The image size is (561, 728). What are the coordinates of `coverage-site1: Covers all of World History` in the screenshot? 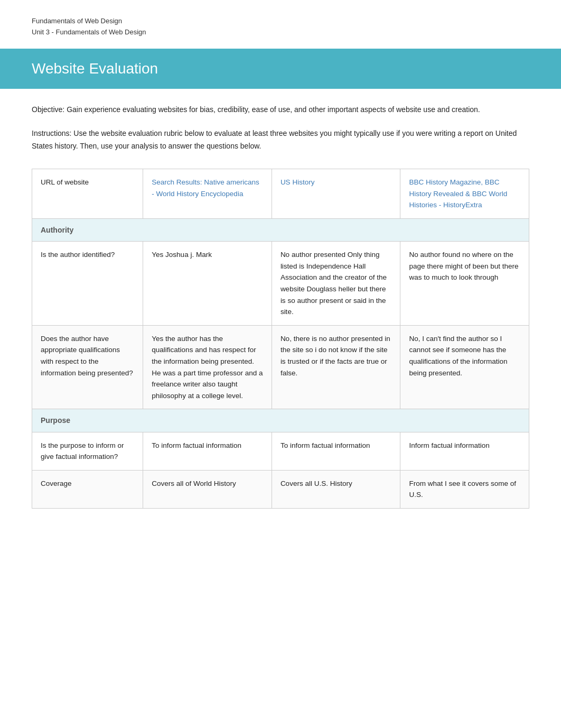 It's located at (208, 489).